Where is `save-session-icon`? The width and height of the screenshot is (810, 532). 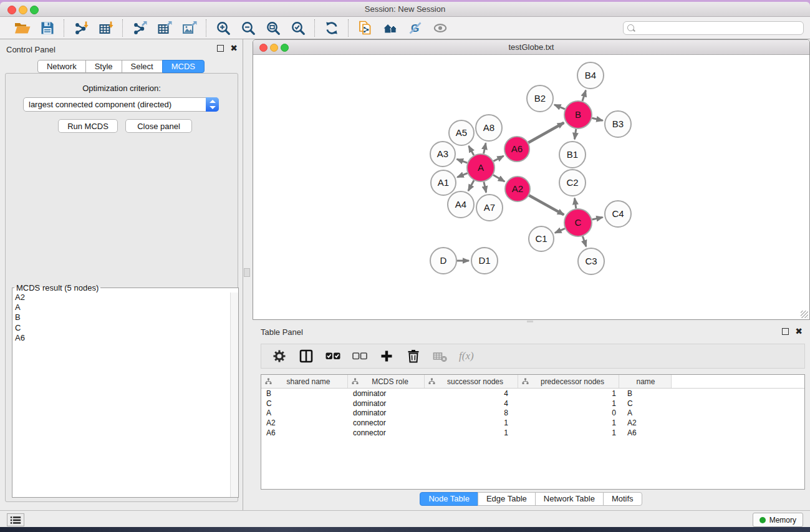 save-session-icon is located at coordinates (47, 28).